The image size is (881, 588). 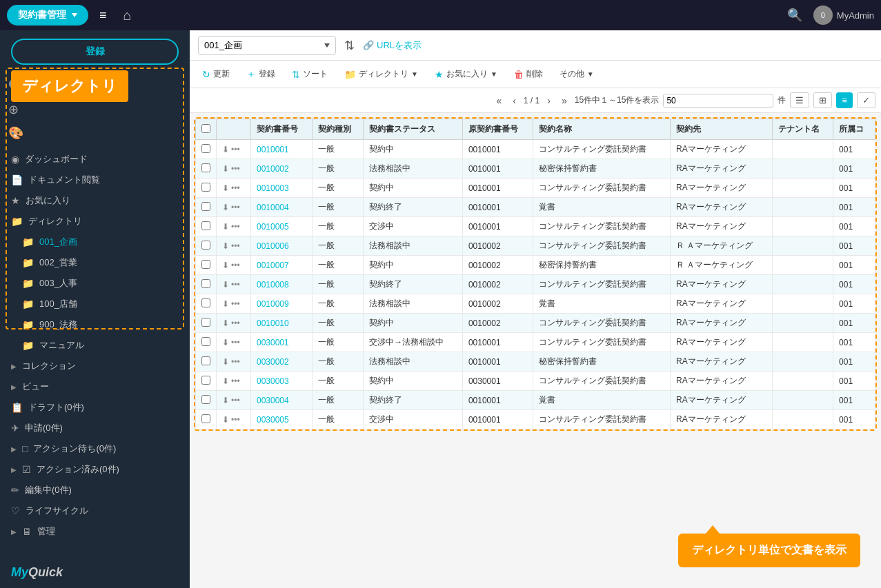 I want to click on select-all-checkbox, so click(x=206, y=128).